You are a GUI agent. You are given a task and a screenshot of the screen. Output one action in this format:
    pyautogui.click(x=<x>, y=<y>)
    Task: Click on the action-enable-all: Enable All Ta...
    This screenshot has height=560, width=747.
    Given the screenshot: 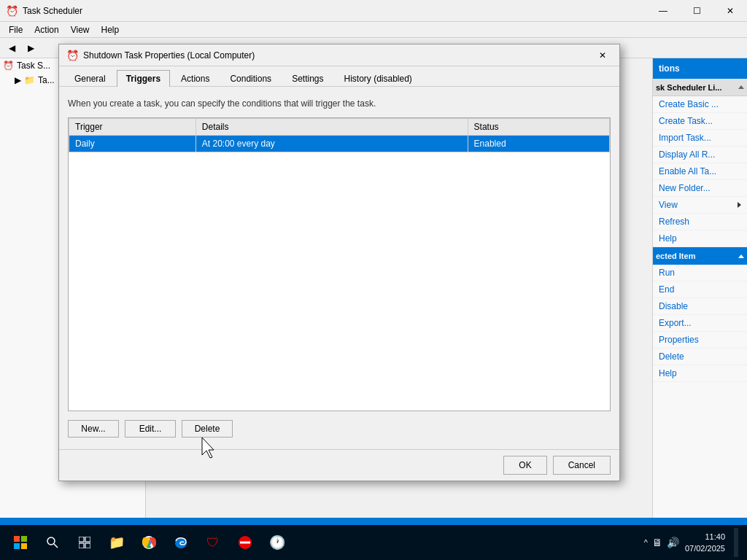 What is the action you would take?
    pyautogui.click(x=700, y=172)
    